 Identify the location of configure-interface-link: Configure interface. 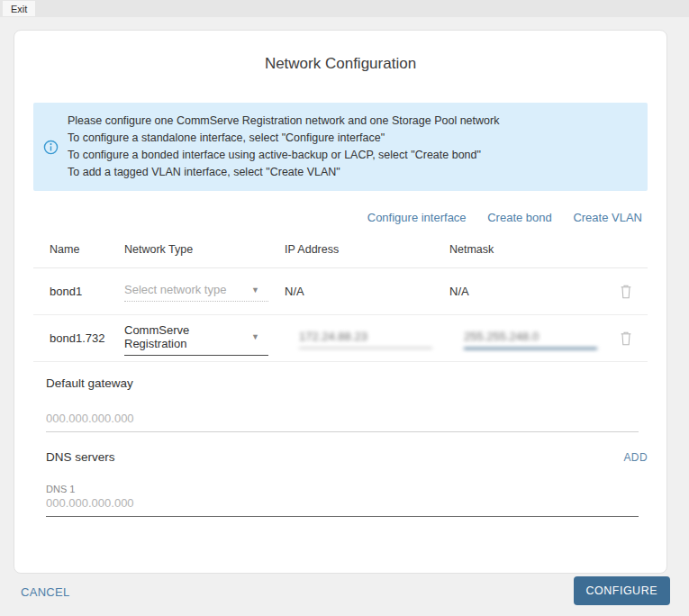
(417, 218).